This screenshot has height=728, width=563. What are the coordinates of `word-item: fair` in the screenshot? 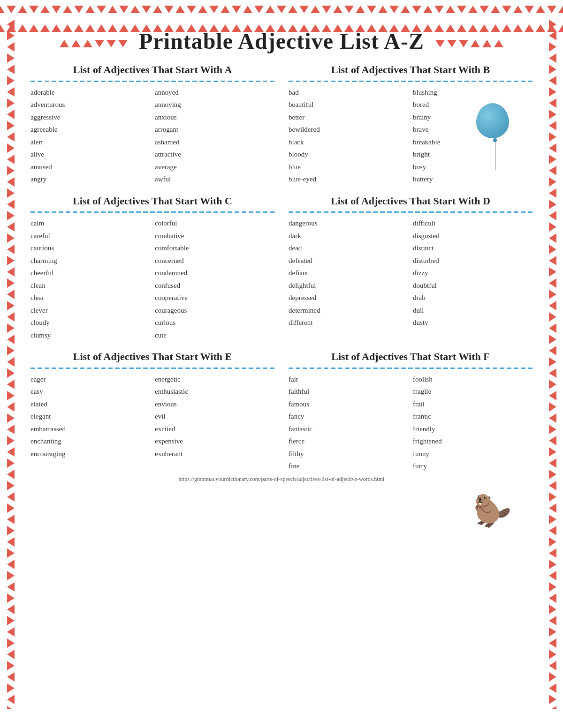 It's located at (348, 380).